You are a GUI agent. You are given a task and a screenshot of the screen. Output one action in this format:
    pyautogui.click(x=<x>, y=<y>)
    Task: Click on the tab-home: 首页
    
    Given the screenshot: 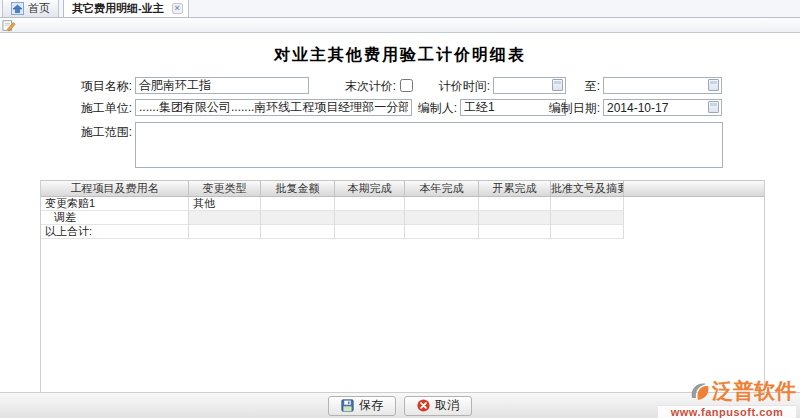 What is the action you would take?
    pyautogui.click(x=30, y=8)
    